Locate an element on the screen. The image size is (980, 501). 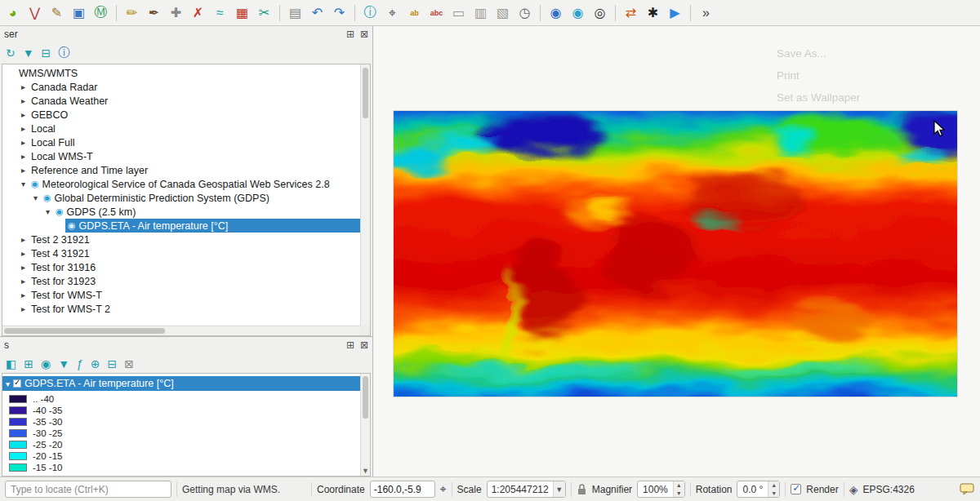
tree-item: ▸Test for 31916 is located at coordinates (181, 268).